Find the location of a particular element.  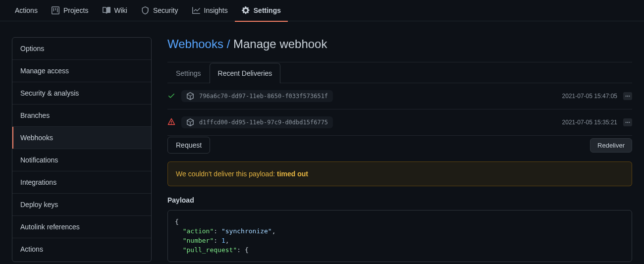

subtab-recent-deliveries: Recent Deliveries is located at coordinates (245, 73).